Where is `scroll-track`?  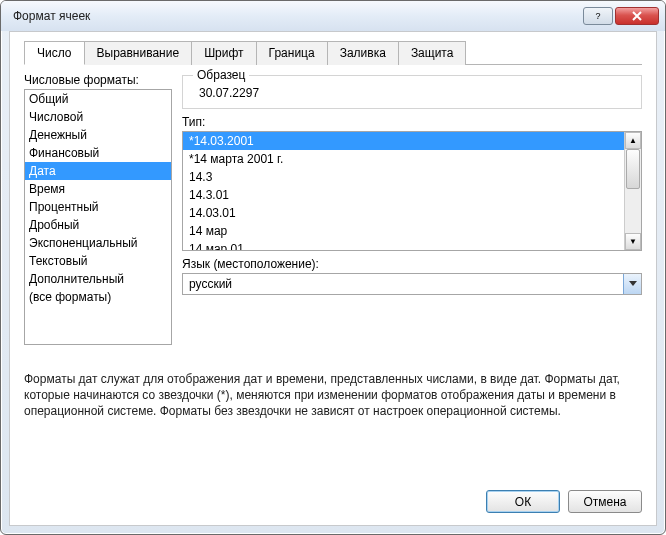
scroll-track is located at coordinates (633, 191).